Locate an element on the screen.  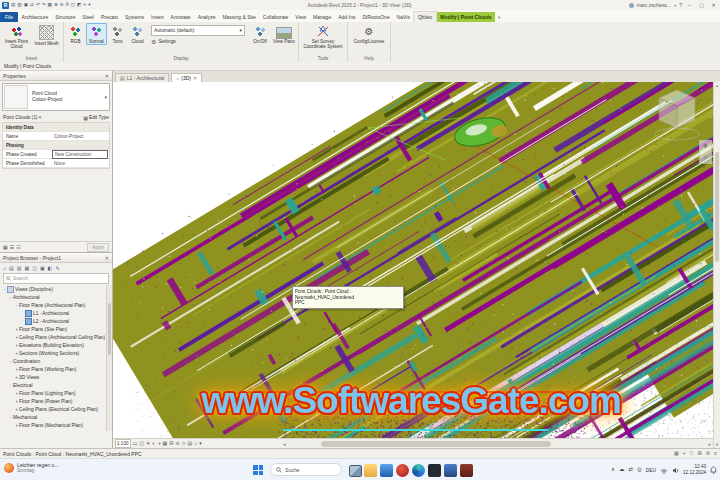
settings-icon: ⚙ is located at coordinates (708, 453).